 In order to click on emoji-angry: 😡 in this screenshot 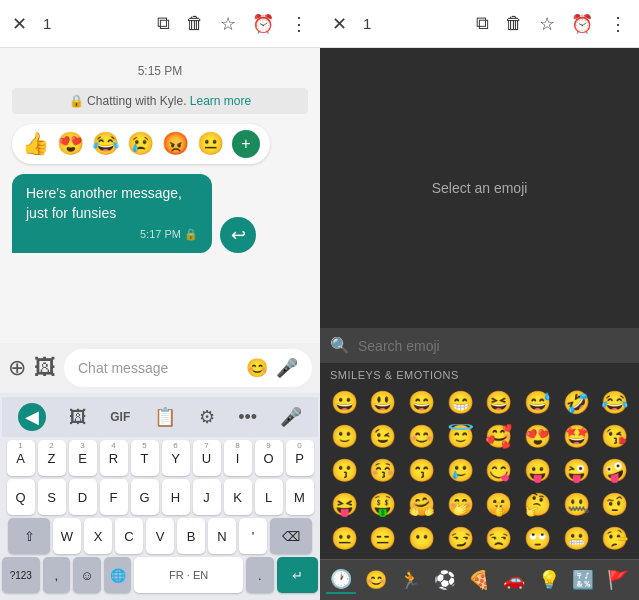, I will do `click(176, 144)`.